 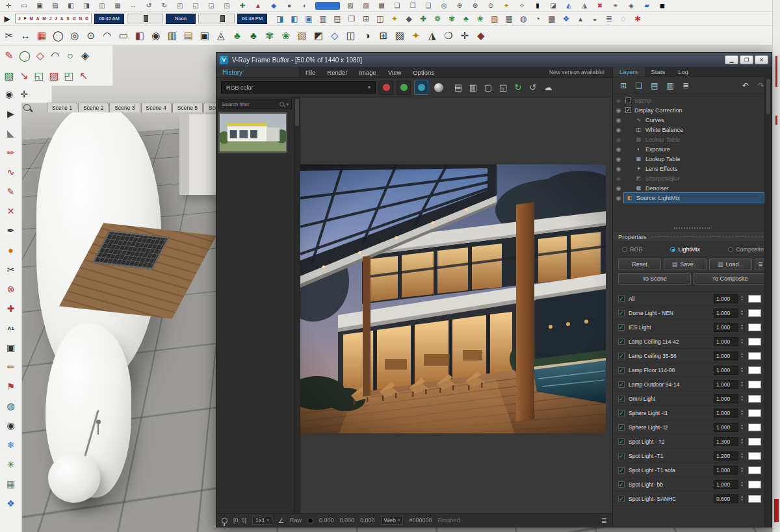 I want to click on left-tool-icon: ✕, so click(x=11, y=211).